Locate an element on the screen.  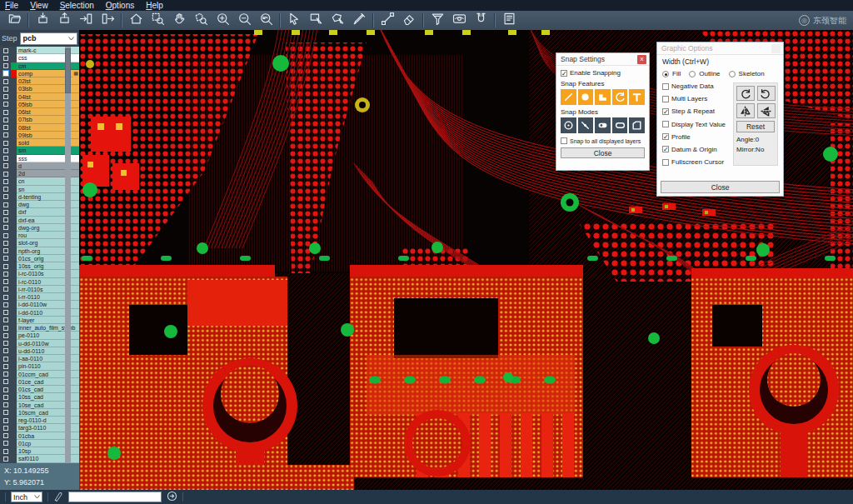
toolbar-zoom-select-button is located at coordinates (157, 20).